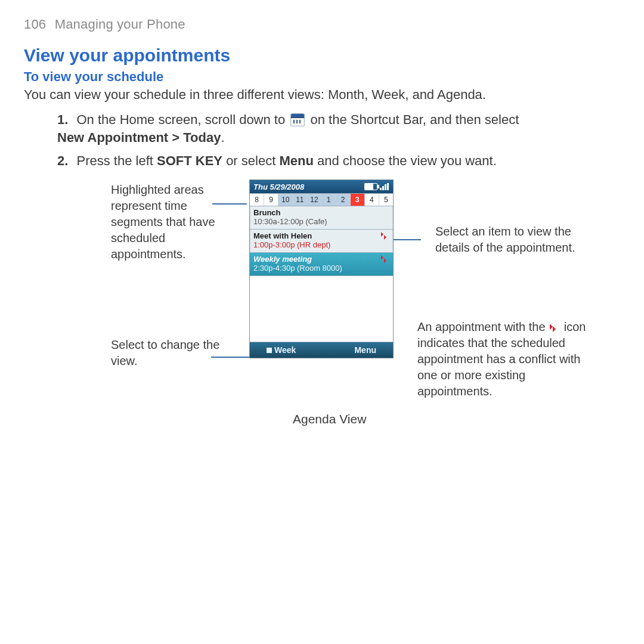  What do you see at coordinates (175, 353) in the screenshot?
I see `callout-change-view: Select to change the view.` at bounding box center [175, 353].